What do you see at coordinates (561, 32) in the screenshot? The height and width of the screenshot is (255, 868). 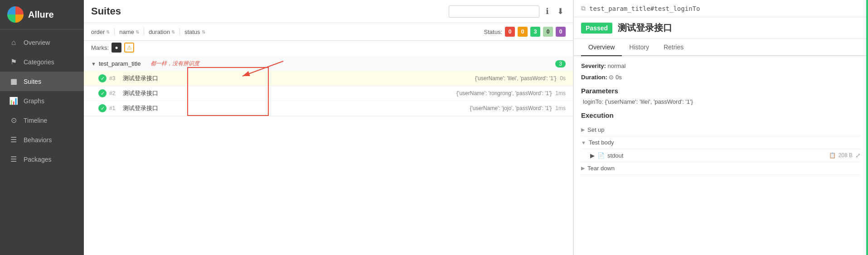 I see `status-badge-unknown: 0` at bounding box center [561, 32].